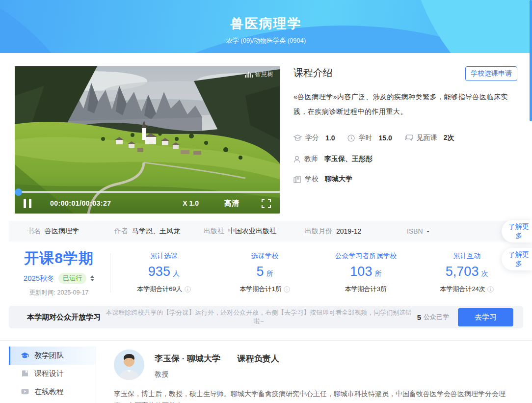 This screenshot has width=532, height=403. What do you see at coordinates (265, 256) in the screenshot?
I see `stat-label: 选课学校` at bounding box center [265, 256].